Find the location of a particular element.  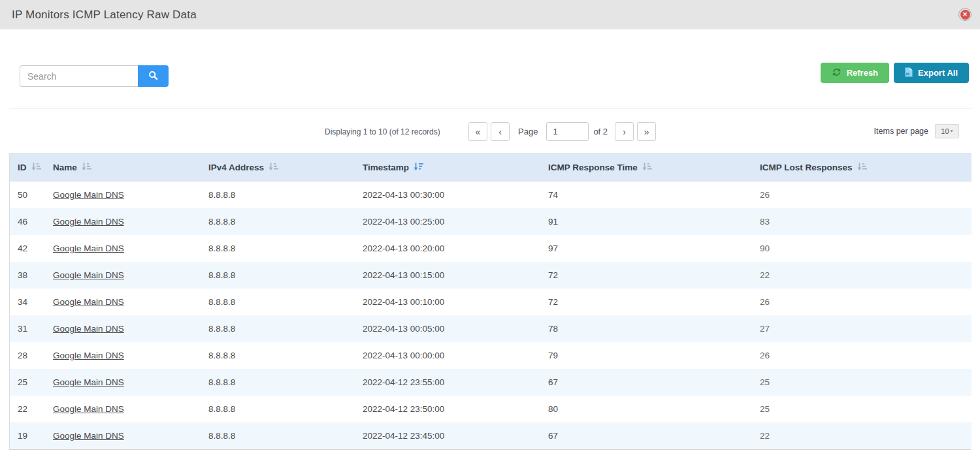

column-header-response_time: ICMP Response Time is located at coordinates (646, 168).